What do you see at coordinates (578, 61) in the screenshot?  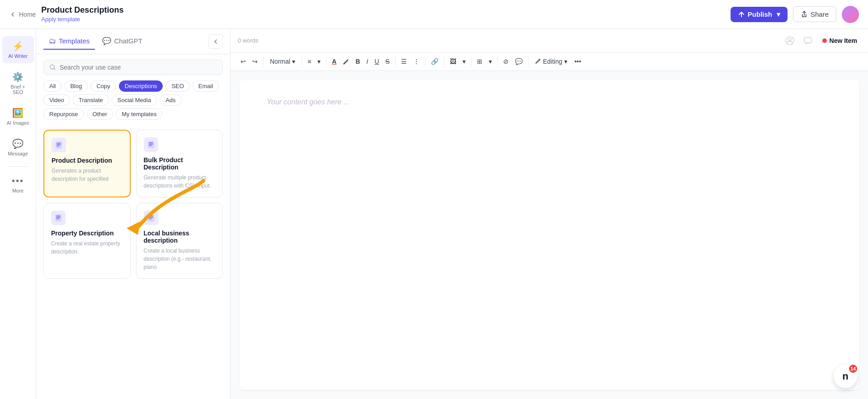 I see `more-options-button: •••` at bounding box center [578, 61].